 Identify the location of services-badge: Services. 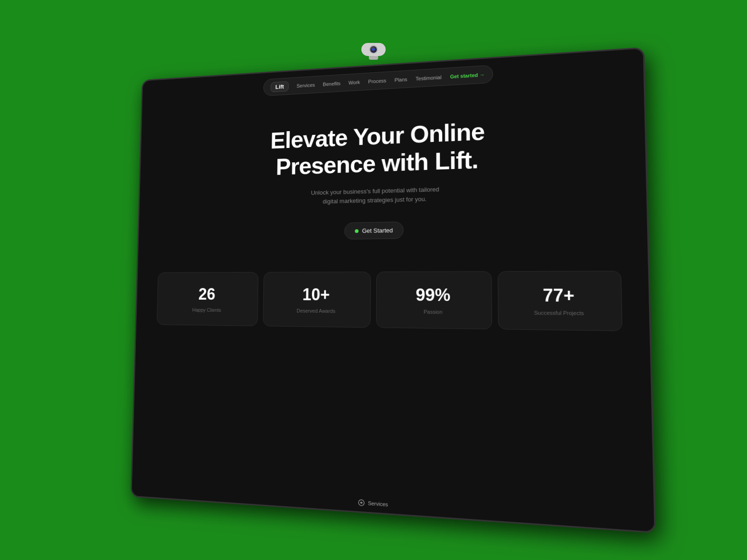
(373, 503).